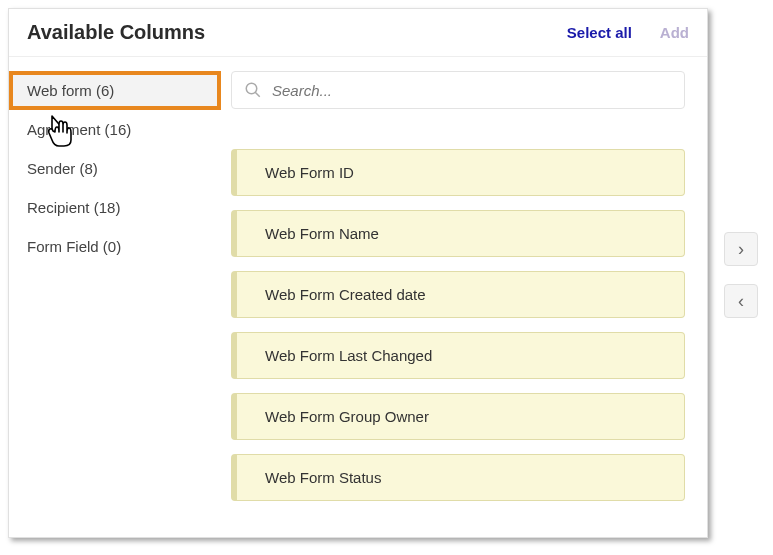  Describe the element at coordinates (458, 294) in the screenshot. I see `column-item: Web Form Created date` at that location.